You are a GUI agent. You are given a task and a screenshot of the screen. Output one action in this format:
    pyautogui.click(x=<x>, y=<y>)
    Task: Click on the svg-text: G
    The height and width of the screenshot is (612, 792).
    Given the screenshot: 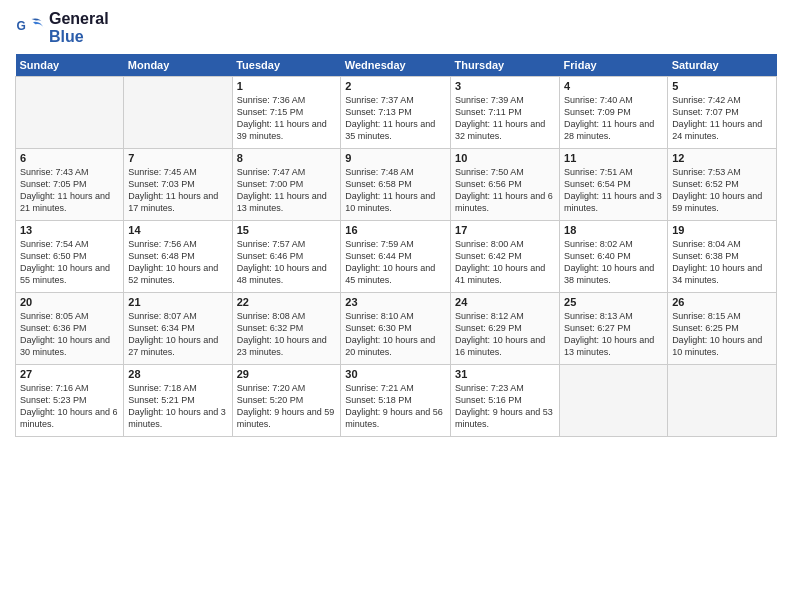 What is the action you would take?
    pyautogui.click(x=22, y=26)
    